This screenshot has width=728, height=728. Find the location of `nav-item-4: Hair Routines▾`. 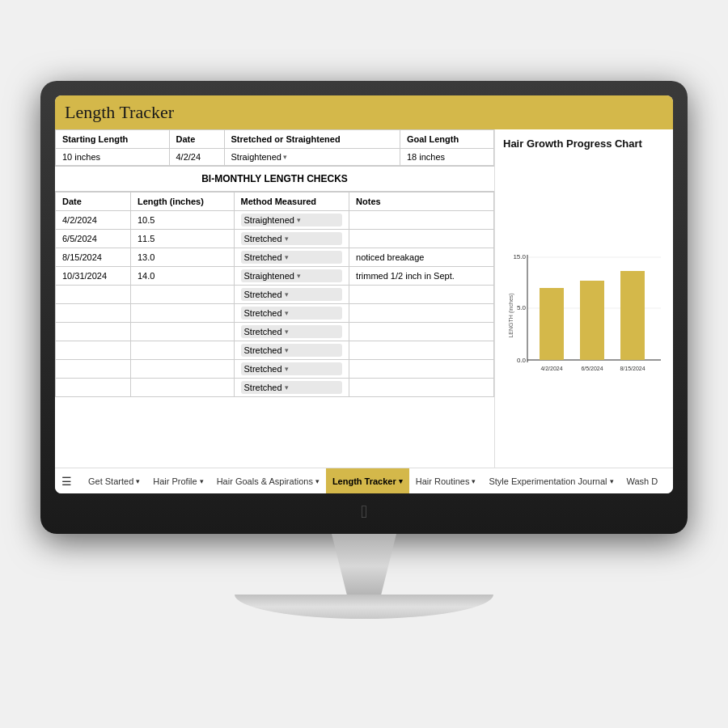

nav-item-4: Hair Routines▾ is located at coordinates (447, 480).